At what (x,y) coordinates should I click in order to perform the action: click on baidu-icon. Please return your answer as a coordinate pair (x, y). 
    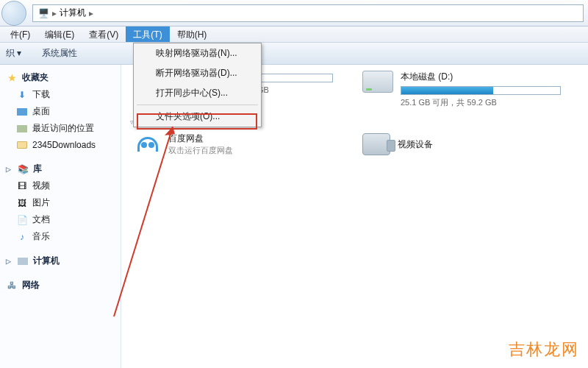
    Looking at the image, I should click on (148, 144).